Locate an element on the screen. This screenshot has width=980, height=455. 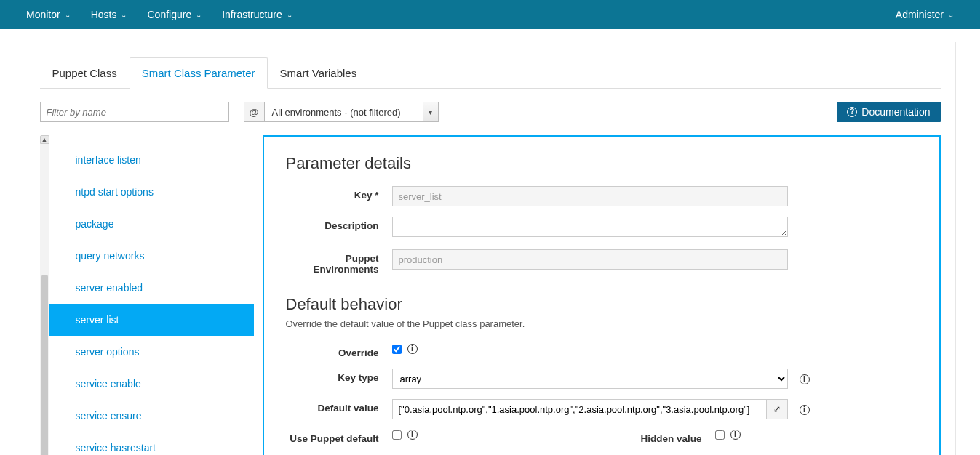
section-default-behavior: Default behavior is located at coordinates (602, 305).